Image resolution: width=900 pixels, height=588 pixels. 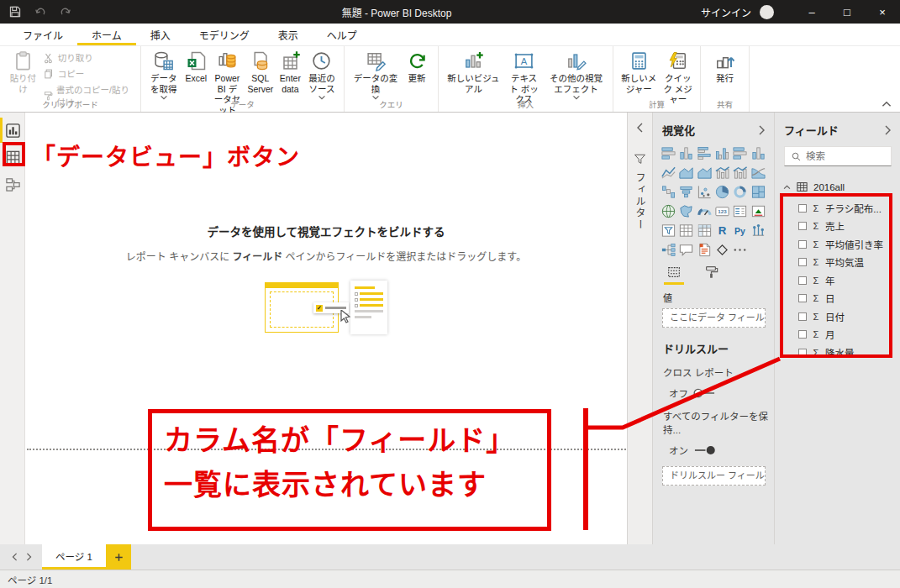 What do you see at coordinates (13, 130) in the screenshot?
I see `report-view-button` at bounding box center [13, 130].